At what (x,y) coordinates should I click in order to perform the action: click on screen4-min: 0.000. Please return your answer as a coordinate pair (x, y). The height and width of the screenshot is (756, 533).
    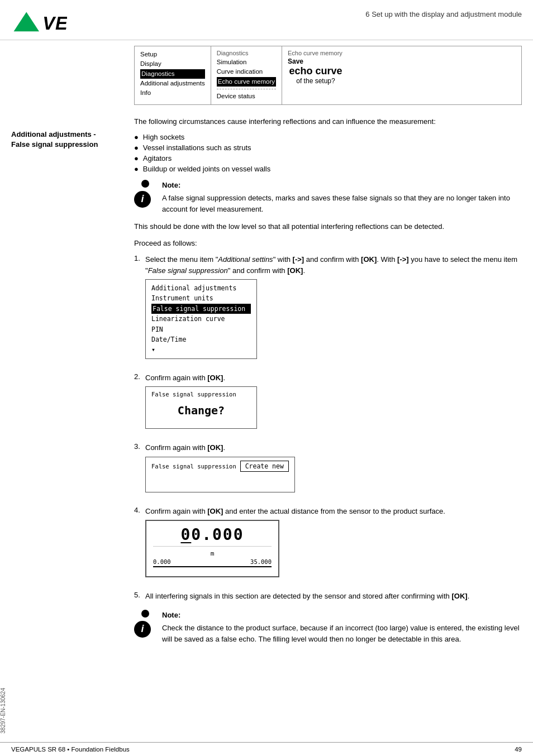
    Looking at the image, I should click on (162, 562).